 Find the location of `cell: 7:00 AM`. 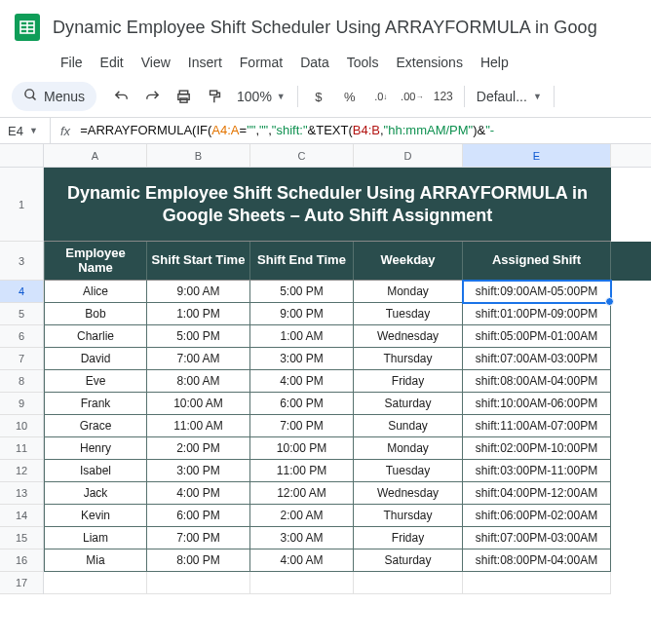

cell: 7:00 AM is located at coordinates (199, 359).